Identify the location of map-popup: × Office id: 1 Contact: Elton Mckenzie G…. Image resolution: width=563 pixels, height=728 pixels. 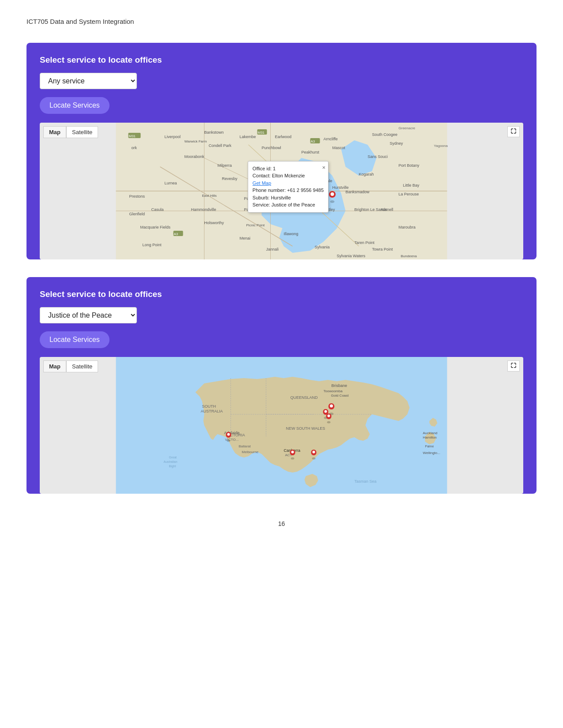
(288, 187).